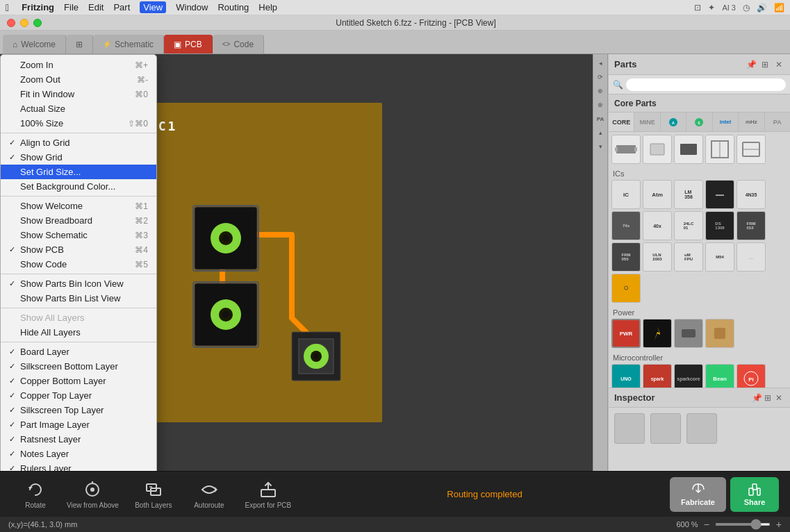 This screenshot has width=790, height=532. Describe the element at coordinates (626, 257) in the screenshot. I see `ic-item-11: FRM050` at that location.